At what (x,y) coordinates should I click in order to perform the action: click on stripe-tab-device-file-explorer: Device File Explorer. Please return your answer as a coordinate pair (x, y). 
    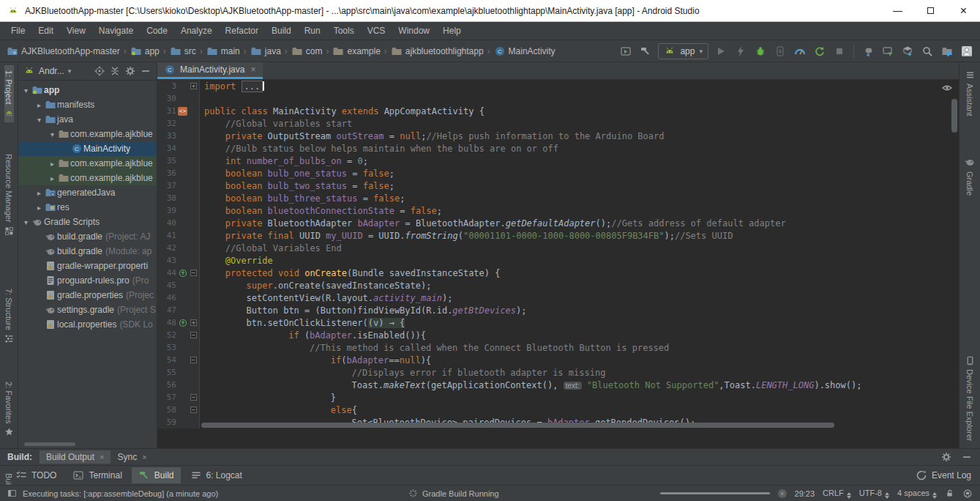
    Looking at the image, I should click on (970, 398).